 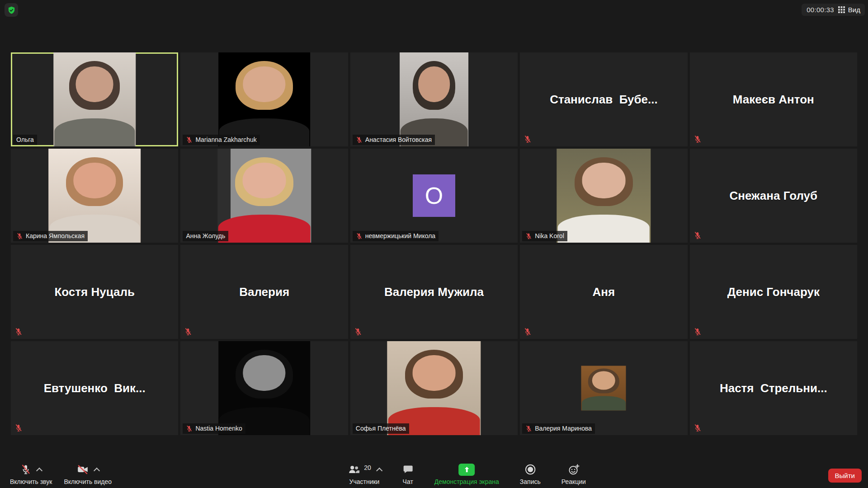 What do you see at coordinates (604, 292) in the screenshot?
I see `participant-tile: Аня` at bounding box center [604, 292].